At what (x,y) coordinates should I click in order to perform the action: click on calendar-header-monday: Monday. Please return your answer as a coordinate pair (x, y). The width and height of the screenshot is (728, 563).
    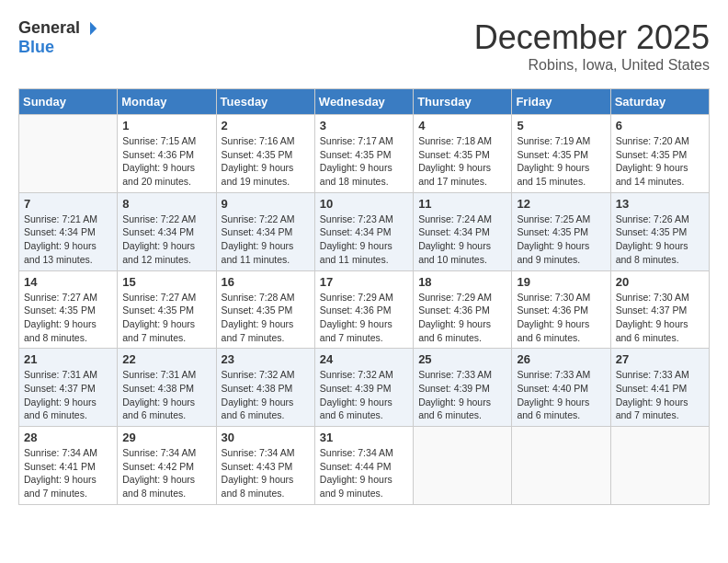
    Looking at the image, I should click on (167, 102).